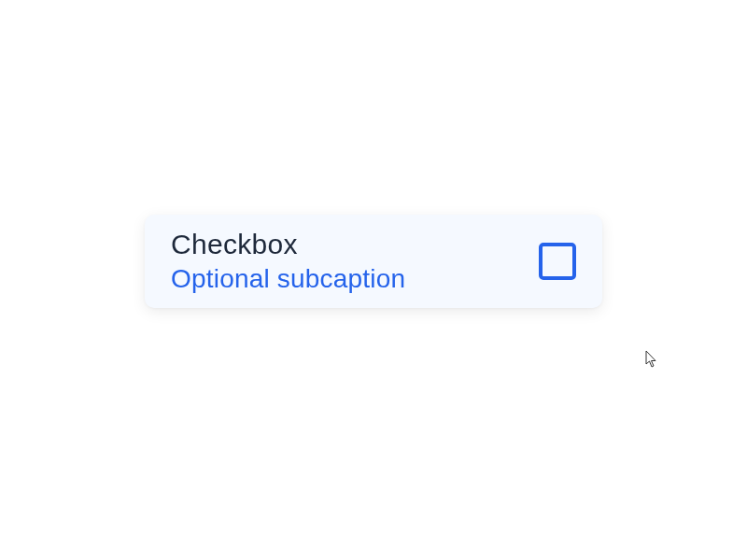  What do you see at coordinates (288, 279) in the screenshot?
I see `checkbox-subcaption: Optional subcaption` at bounding box center [288, 279].